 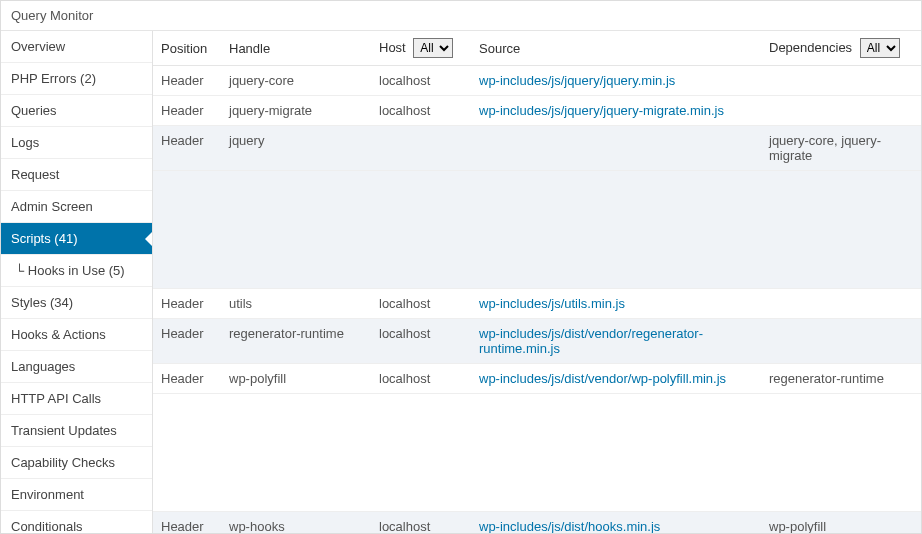 I want to click on col-header-host: Host All, so click(x=421, y=48).